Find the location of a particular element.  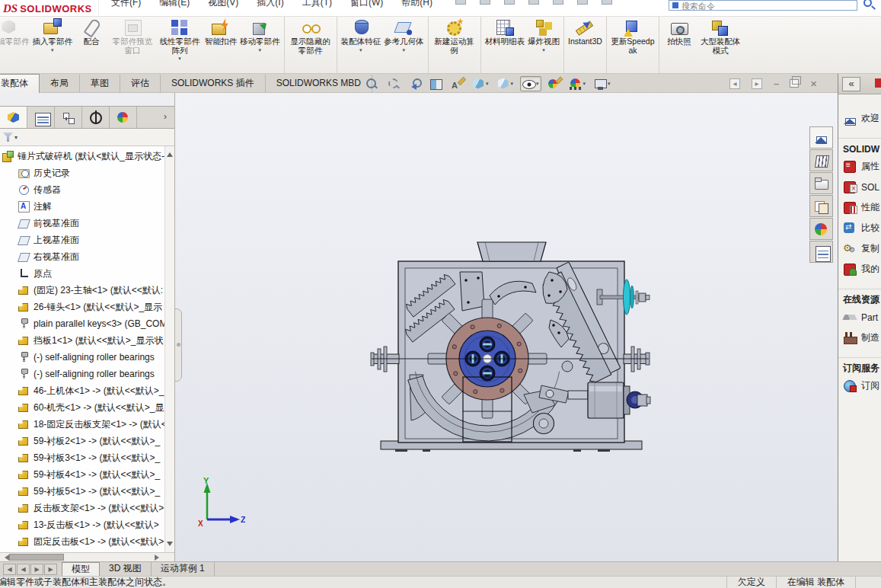

taskpane-tab-appearances is located at coordinates (821, 228).